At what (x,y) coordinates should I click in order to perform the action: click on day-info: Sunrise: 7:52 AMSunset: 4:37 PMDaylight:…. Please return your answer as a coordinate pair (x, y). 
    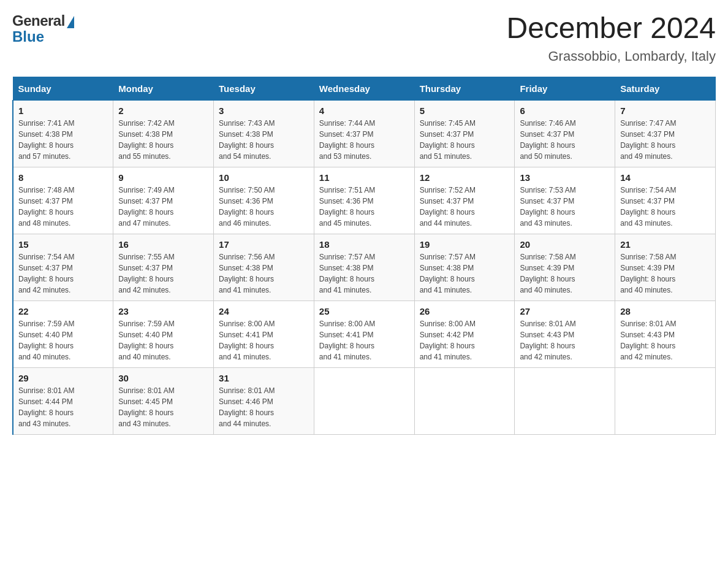
    Looking at the image, I should click on (447, 207).